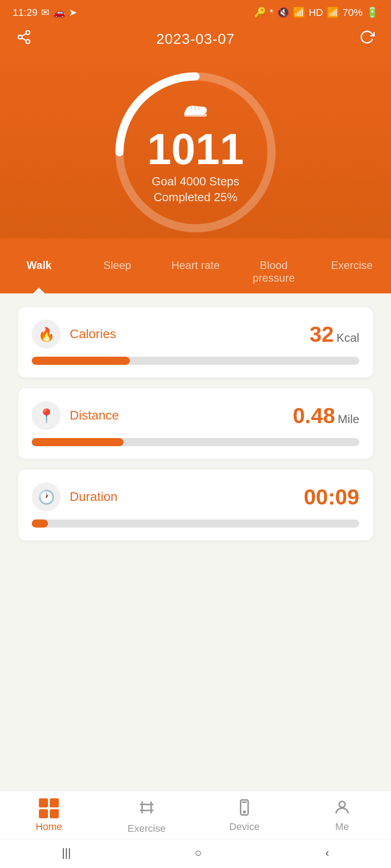 This screenshot has width=391, height=868. Describe the element at coordinates (45, 13) in the screenshot. I see `status-left: 11:29 ✉ 🚗 ➤` at that location.